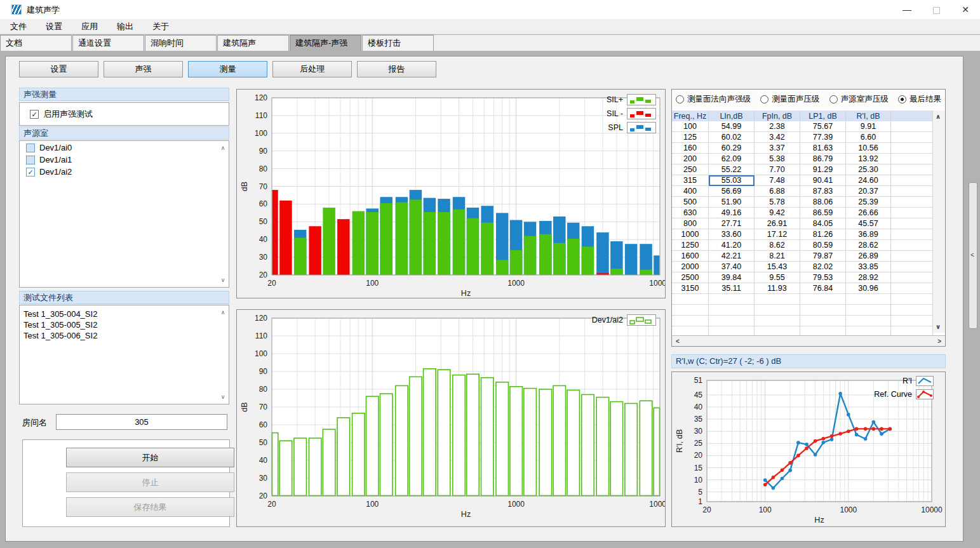 The image size is (980, 548). What do you see at coordinates (58, 69) in the screenshot?
I see `subtab-0: 设置` at bounding box center [58, 69].